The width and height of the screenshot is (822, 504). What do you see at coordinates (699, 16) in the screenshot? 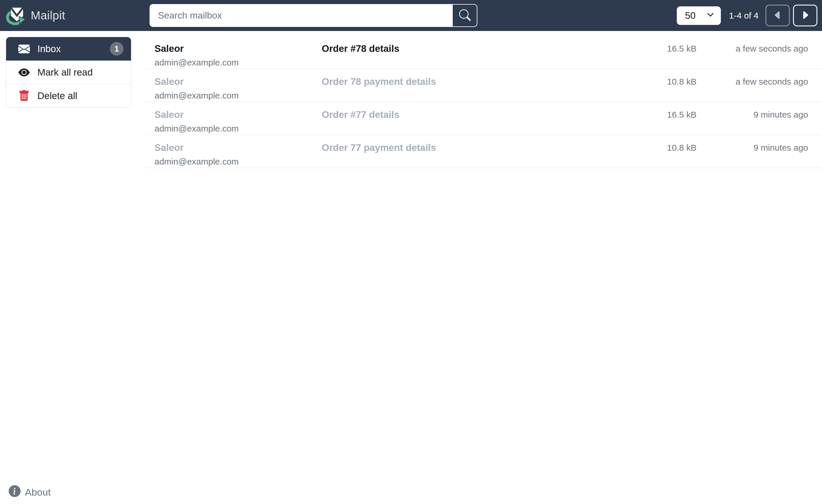
I see `per-page-select: 50` at bounding box center [699, 16].